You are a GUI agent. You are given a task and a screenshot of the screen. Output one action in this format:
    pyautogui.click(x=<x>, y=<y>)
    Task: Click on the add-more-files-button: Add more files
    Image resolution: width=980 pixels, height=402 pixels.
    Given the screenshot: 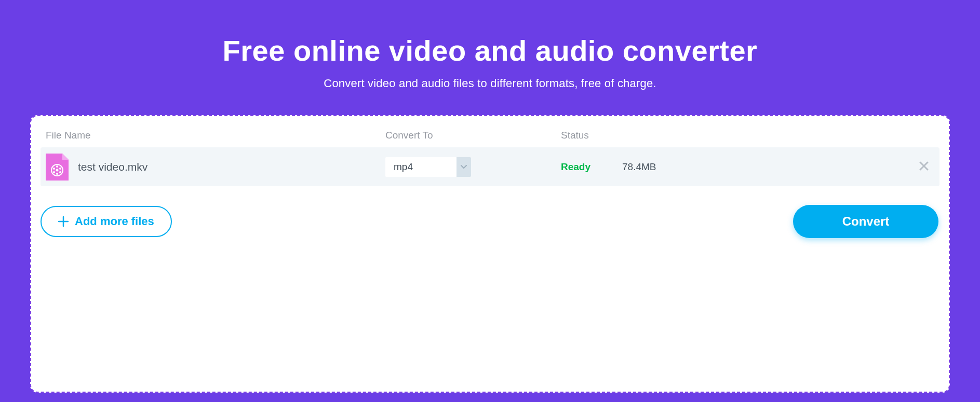 What is the action you would take?
    pyautogui.click(x=106, y=221)
    